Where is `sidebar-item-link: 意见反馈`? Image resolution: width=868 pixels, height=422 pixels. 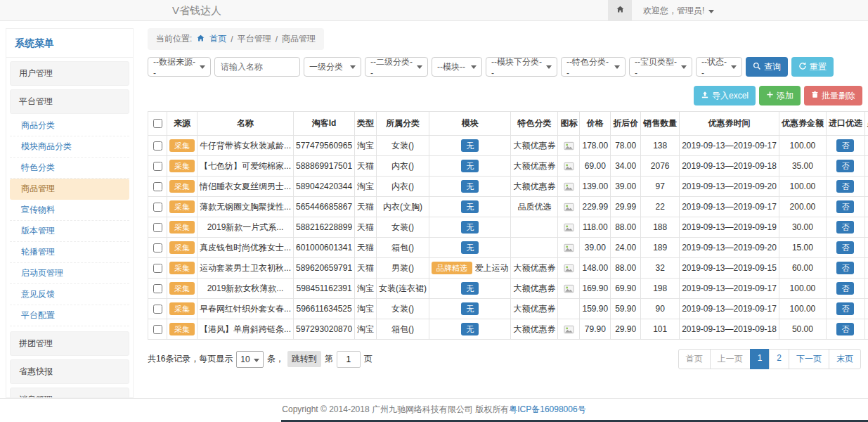
sidebar-item-link: 意见反馈 is located at coordinates (70, 295).